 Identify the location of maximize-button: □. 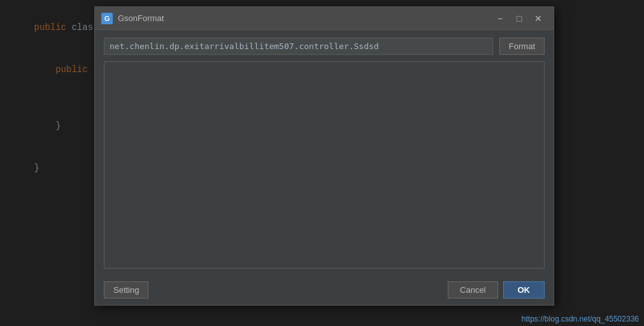
(519, 19).